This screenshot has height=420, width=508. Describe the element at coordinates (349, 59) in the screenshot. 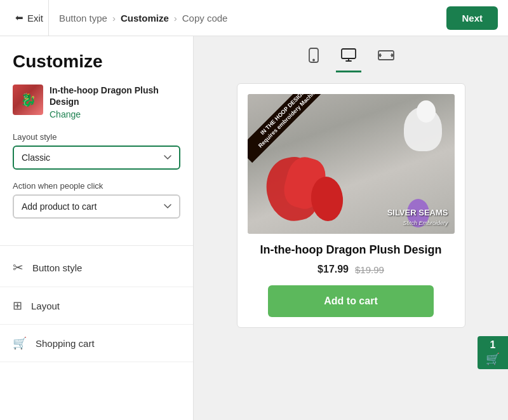

I see `device-desktop-button` at that location.